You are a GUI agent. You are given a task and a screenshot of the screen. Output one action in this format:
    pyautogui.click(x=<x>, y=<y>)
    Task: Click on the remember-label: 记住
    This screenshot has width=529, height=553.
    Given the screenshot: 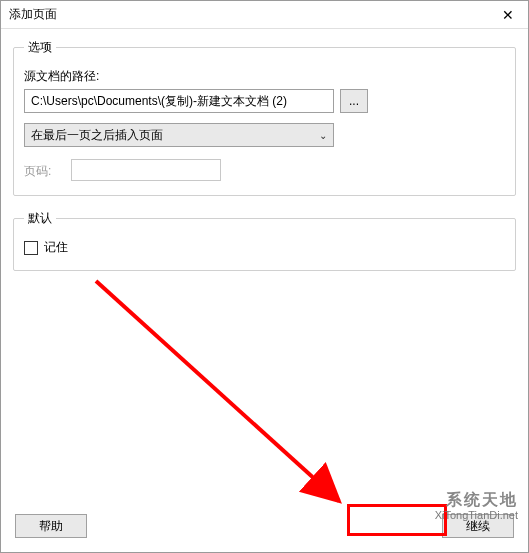 What is the action you would take?
    pyautogui.click(x=56, y=248)
    